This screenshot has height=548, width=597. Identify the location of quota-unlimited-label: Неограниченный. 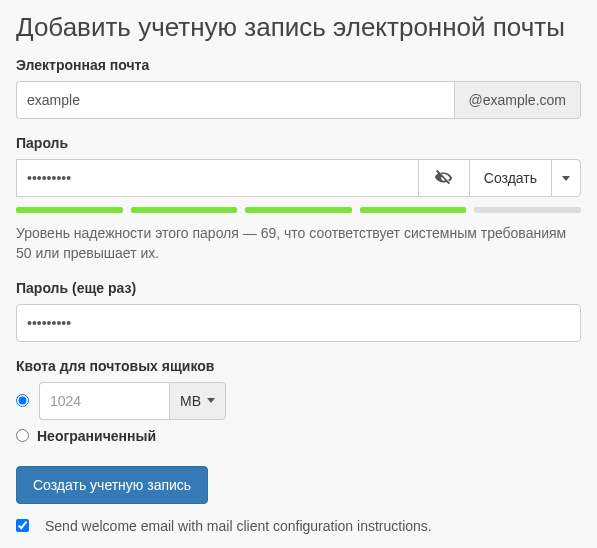
(96, 436).